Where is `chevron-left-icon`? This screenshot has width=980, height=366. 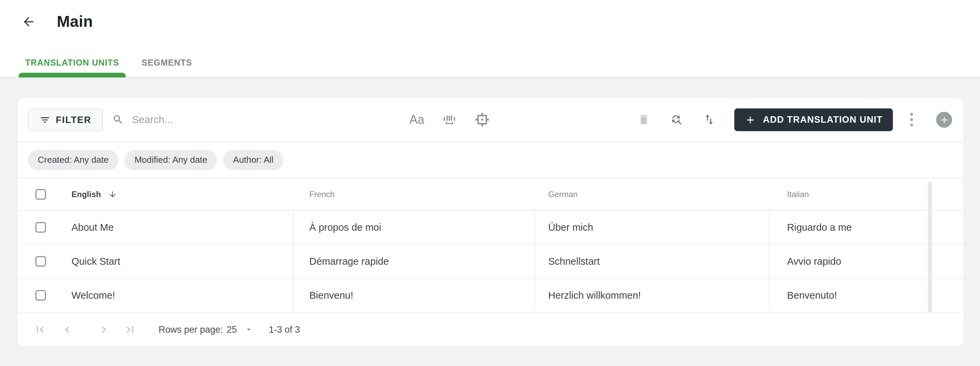 chevron-left-icon is located at coordinates (67, 330).